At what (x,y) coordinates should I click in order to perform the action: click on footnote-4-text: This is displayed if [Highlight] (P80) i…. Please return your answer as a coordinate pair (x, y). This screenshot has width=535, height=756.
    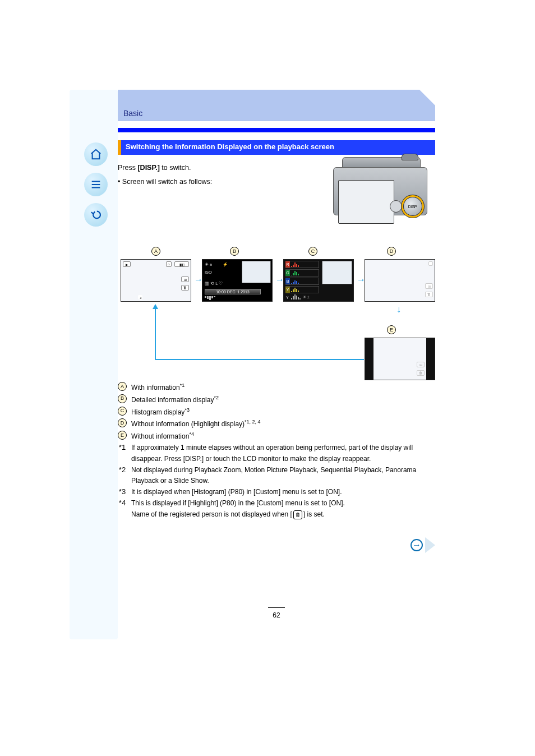
    Looking at the image, I should click on (283, 509).